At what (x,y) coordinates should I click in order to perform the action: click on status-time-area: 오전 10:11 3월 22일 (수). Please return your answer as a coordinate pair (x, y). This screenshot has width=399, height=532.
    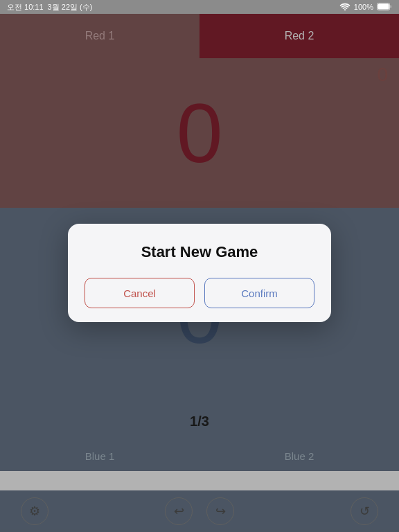
    Looking at the image, I should click on (50, 7).